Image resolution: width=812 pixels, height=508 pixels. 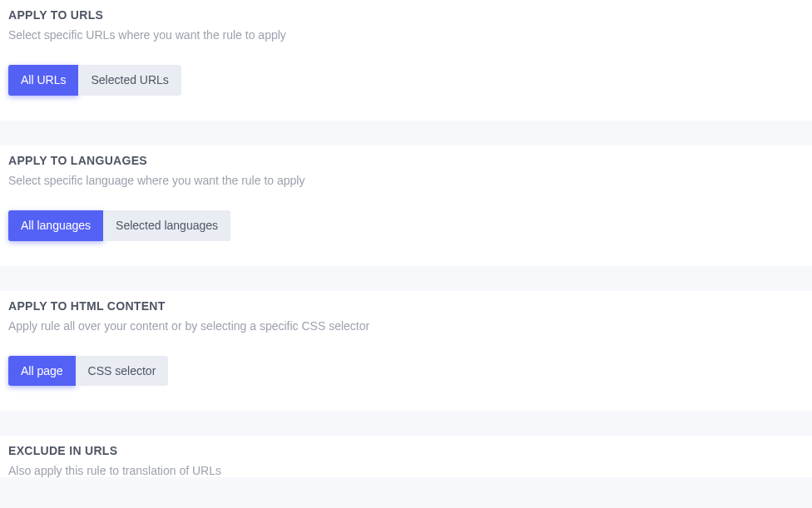 What do you see at coordinates (130, 80) in the screenshot?
I see `toggle-selected-urls: Selected URLs` at bounding box center [130, 80].